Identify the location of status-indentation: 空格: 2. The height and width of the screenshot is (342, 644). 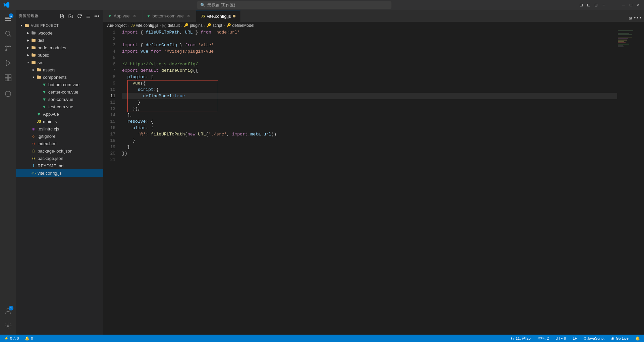
(543, 338).